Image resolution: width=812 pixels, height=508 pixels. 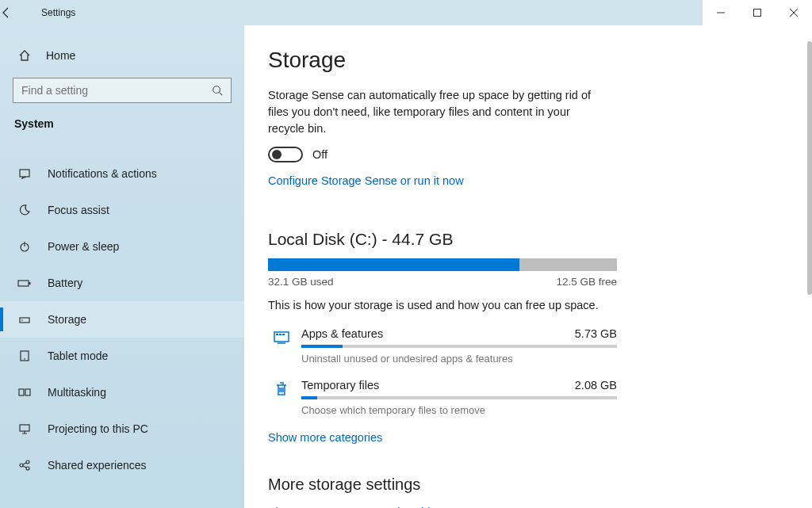 I want to click on trash-icon, so click(x=282, y=388).